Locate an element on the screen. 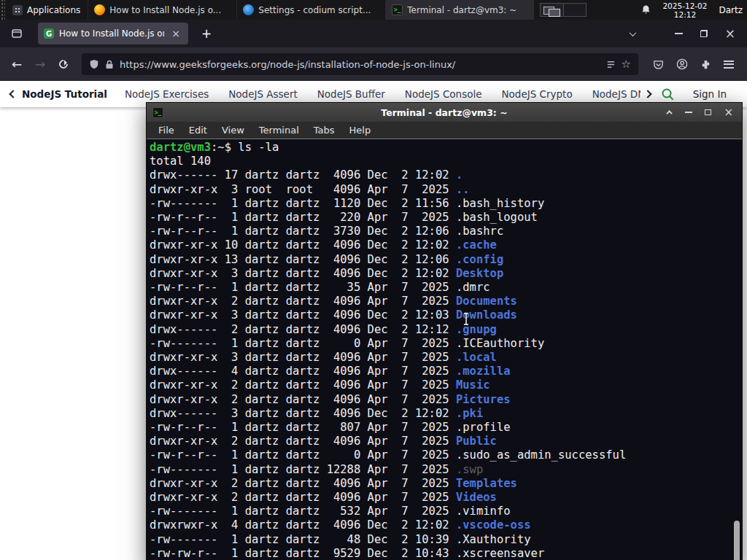 This screenshot has width=747, height=560. terminal-listing-line: drwxr-xr-x 10 dartz dartz 4096 Dec 2 12:… is located at coordinates (446, 245).